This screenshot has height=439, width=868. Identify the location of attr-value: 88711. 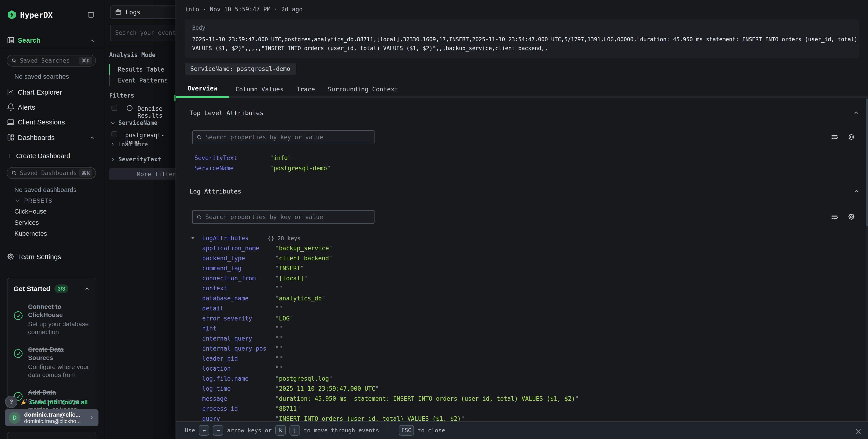
(288, 409).